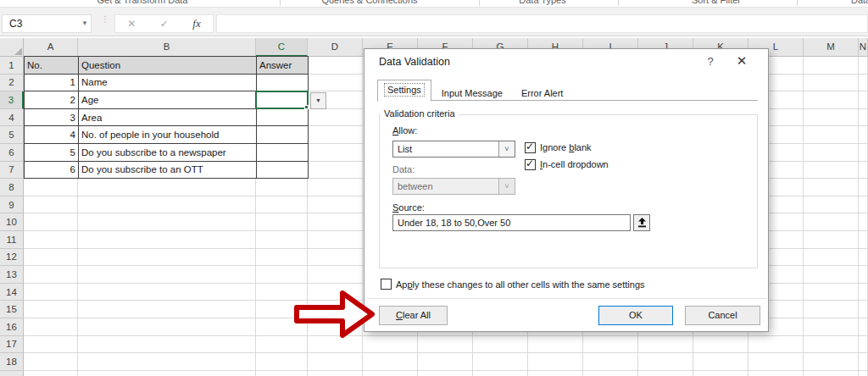 The height and width of the screenshot is (376, 868). What do you see at coordinates (283, 66) in the screenshot?
I see `table-header-cell: Answer` at bounding box center [283, 66].